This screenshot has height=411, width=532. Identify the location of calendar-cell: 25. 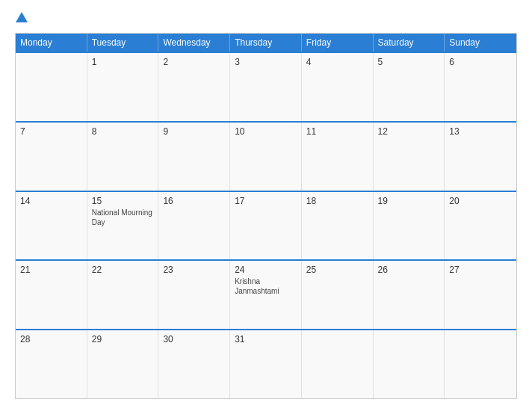
(338, 294).